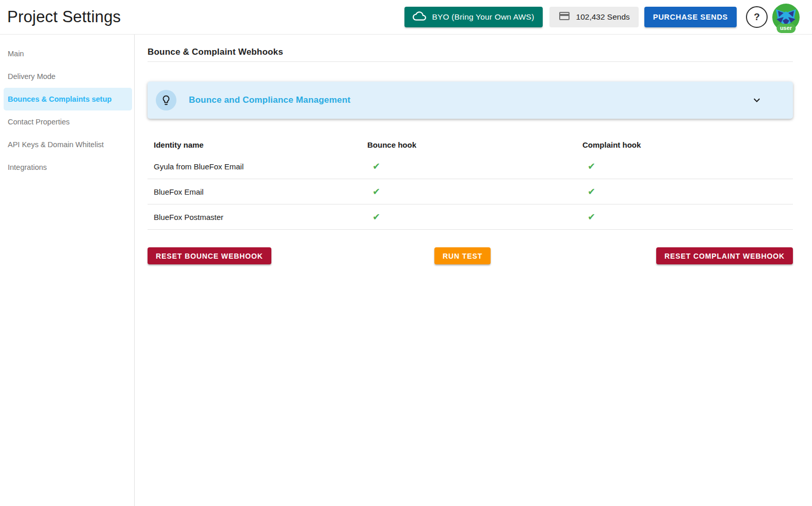 The image size is (812, 506). I want to click on header: Project Settings BYO (Bring Your Own AWS…, so click(406, 18).